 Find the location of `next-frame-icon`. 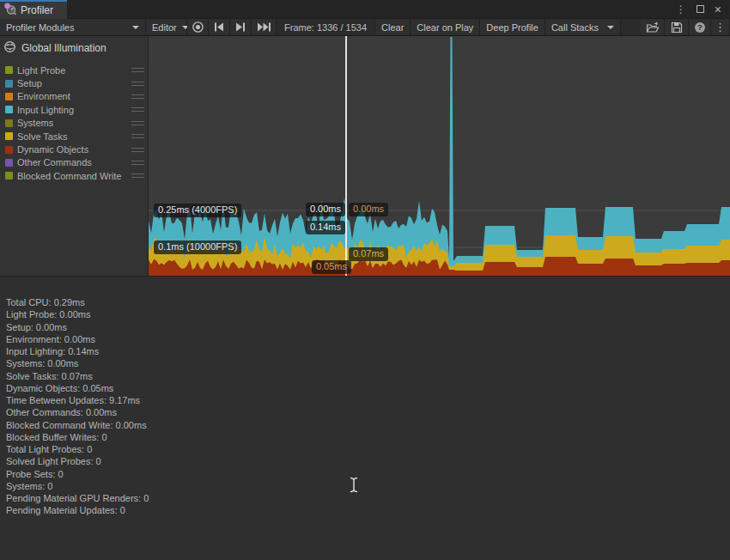

next-frame-icon is located at coordinates (240, 27).